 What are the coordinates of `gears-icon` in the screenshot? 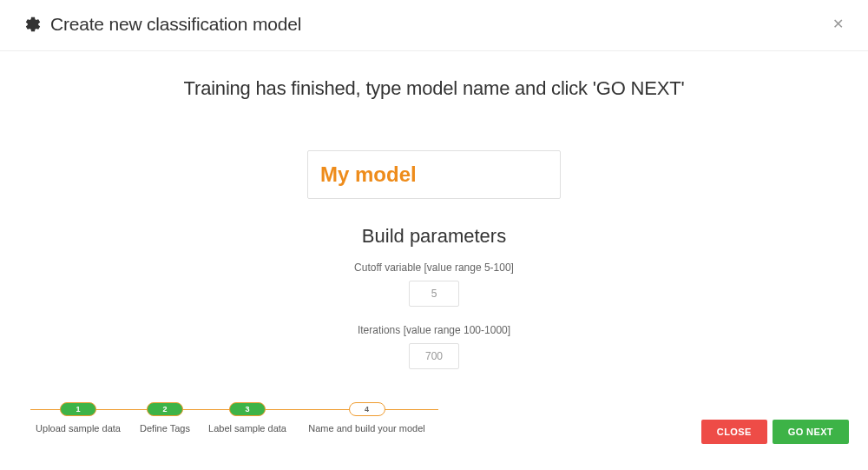 It's located at (33, 24).